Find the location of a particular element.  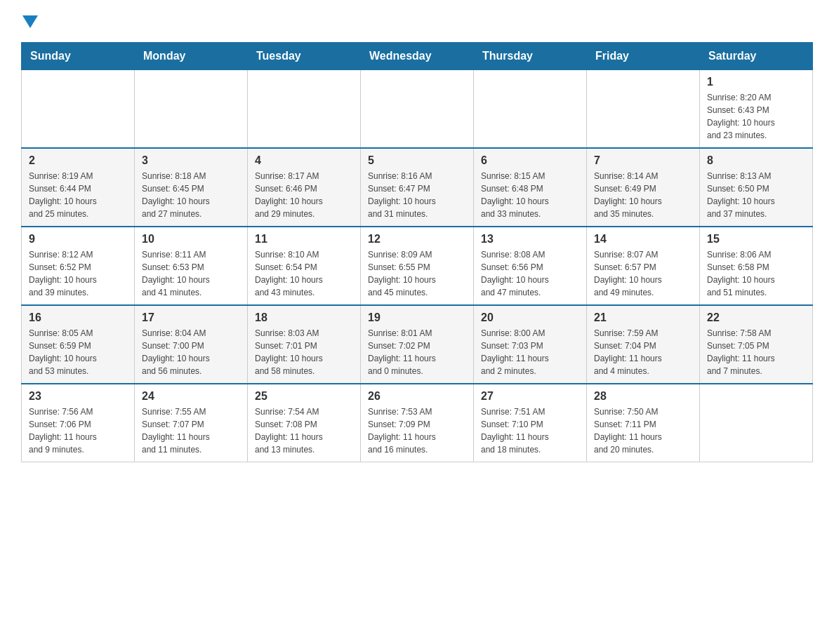

day-header-tuesday: Tuesday is located at coordinates (305, 56).